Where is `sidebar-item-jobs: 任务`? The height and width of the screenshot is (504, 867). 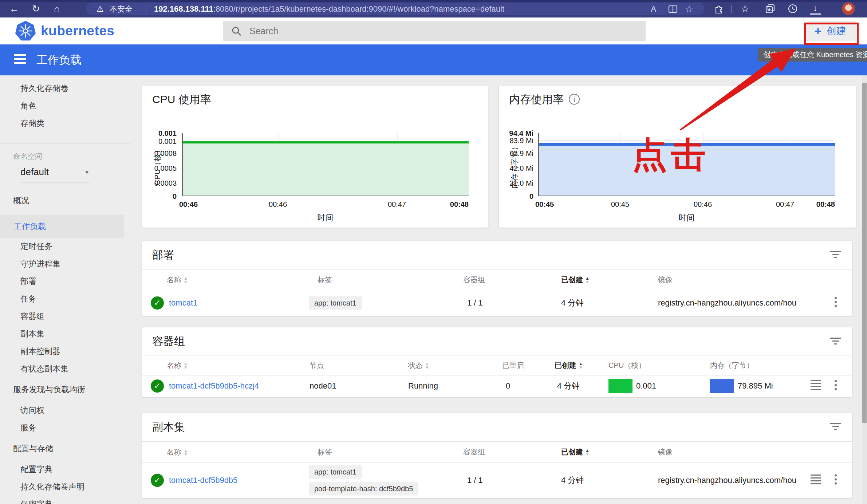 sidebar-item-jobs: 任务 is located at coordinates (66, 299).